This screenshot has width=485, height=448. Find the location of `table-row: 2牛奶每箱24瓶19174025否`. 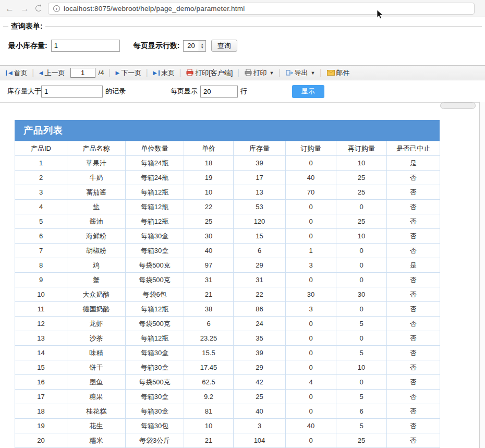

table-row: 2牛奶每箱24瓶19174025否 is located at coordinates (227, 178).